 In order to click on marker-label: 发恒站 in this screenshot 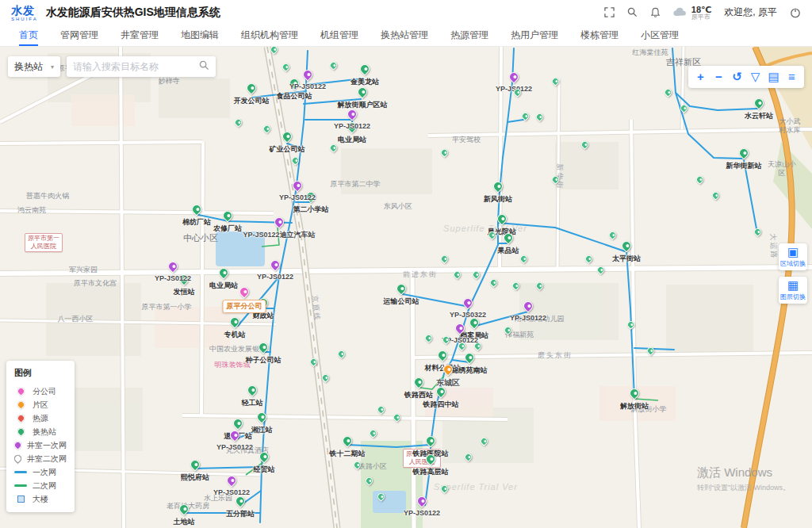, I will do `click(184, 292)`.